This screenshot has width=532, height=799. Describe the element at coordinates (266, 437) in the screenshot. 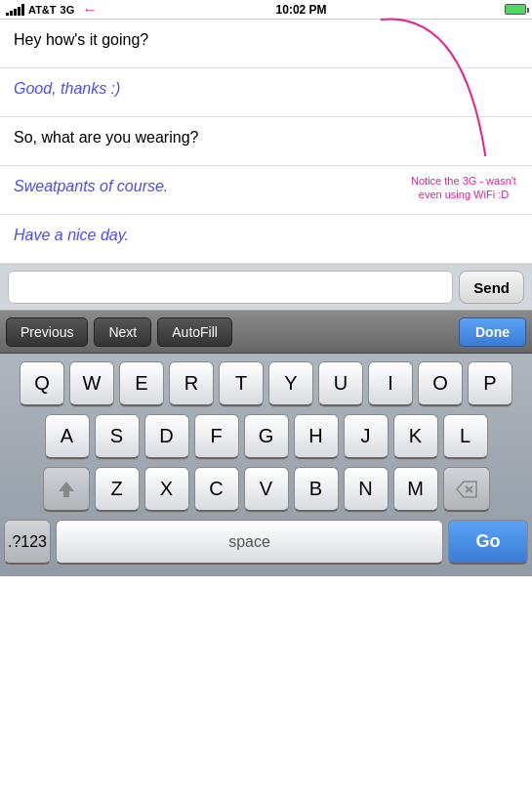

I see `keyboard-row-2: A S D F G H J K L` at that location.